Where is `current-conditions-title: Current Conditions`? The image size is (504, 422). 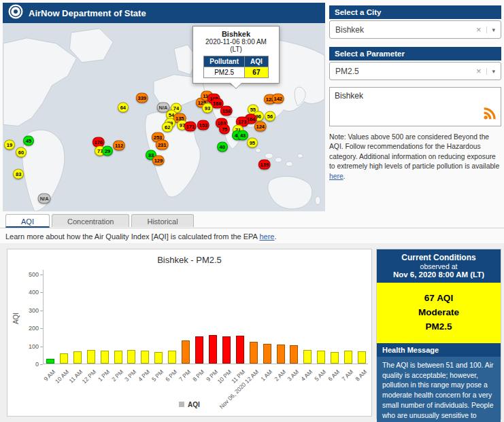 current-conditions-title: Current Conditions is located at coordinates (439, 258).